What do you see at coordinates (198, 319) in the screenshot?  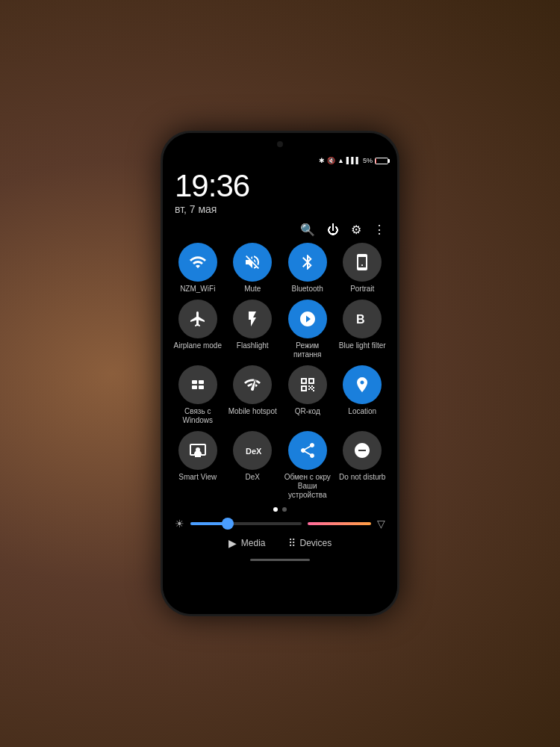 I see `airplane-tile-icon` at bounding box center [198, 319].